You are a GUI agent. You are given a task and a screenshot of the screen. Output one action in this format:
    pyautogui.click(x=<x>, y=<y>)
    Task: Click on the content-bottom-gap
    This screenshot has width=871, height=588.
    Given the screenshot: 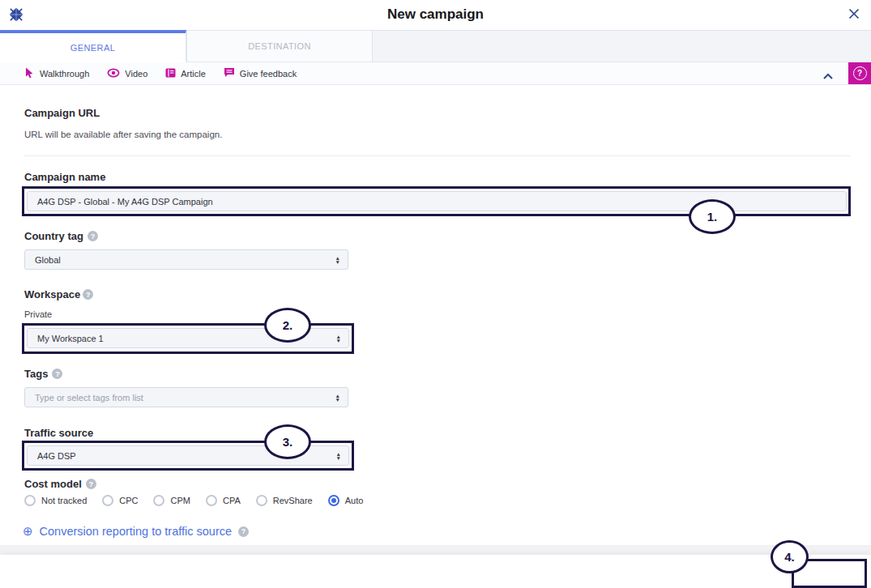 What is the action you would take?
    pyautogui.click(x=436, y=550)
    